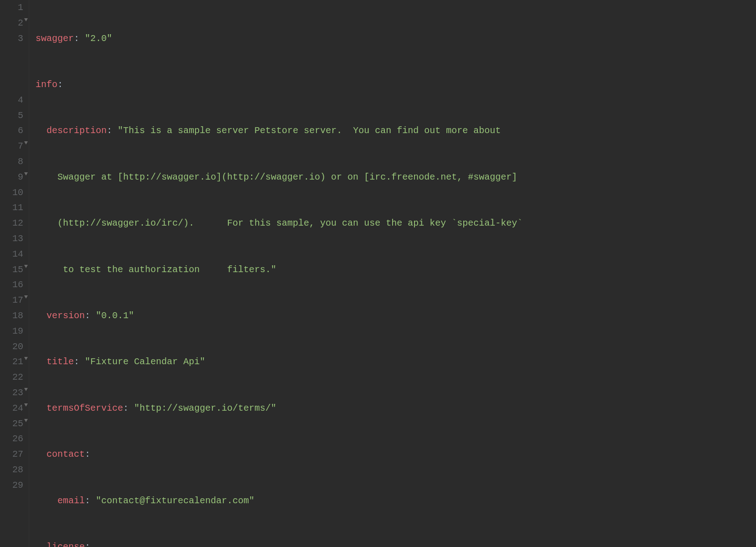 The image size is (756, 547). I want to click on code-line: to test the authorization filters.", so click(396, 270).